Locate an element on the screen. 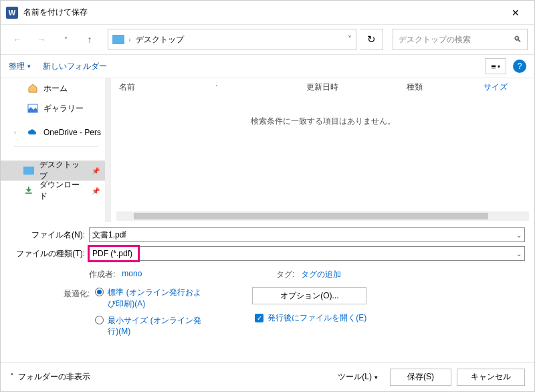 The width and height of the screenshot is (535, 392). dialog-title: 名前を付けて保存 is located at coordinates (56, 12).